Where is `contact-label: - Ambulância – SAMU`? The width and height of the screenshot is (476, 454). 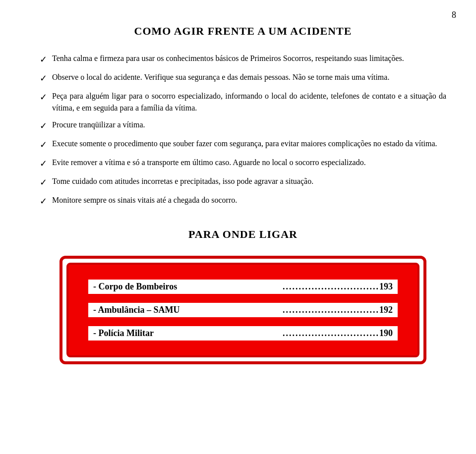 contact-label: - Ambulância – SAMU is located at coordinates (137, 310).